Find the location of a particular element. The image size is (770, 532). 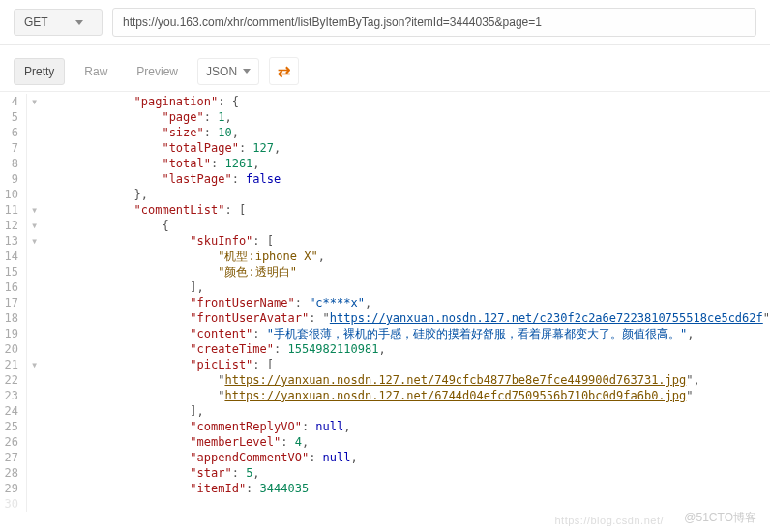

wrap-lines-icon: ⇄ is located at coordinates (284, 72).